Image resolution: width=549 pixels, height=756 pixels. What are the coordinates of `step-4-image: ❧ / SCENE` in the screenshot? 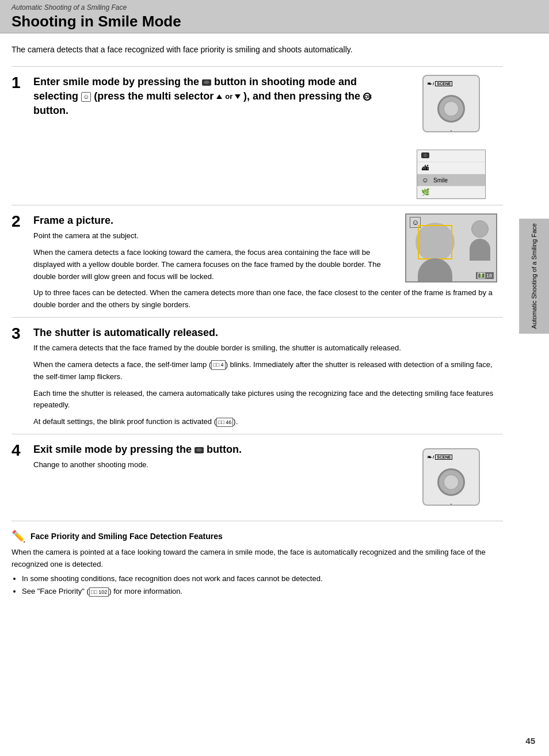 It's located at (451, 474).